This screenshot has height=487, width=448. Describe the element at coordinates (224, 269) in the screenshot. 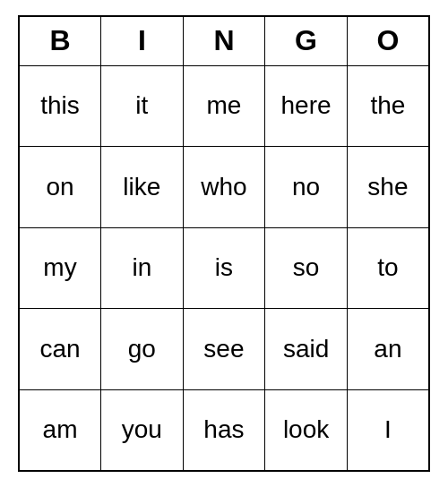

I see `bingo-cell-2-2: is` at that location.